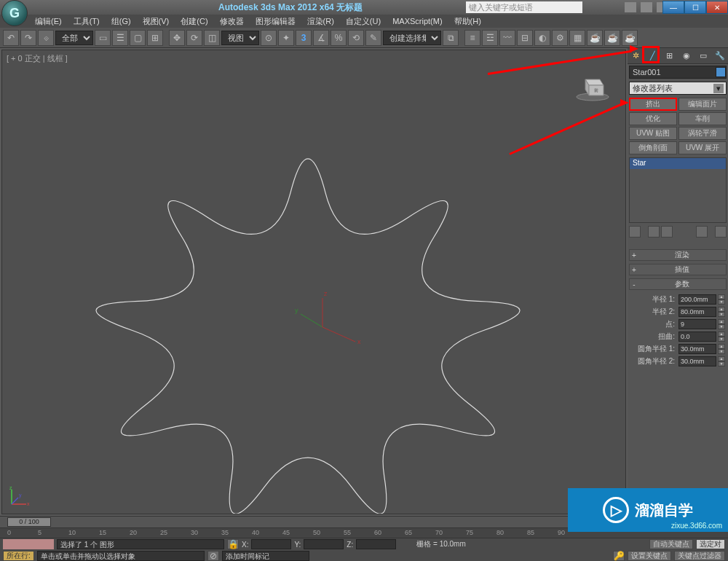 This screenshot has width=728, height=561. I want to click on named-sel-dropdown: 创建选择集, so click(412, 38).